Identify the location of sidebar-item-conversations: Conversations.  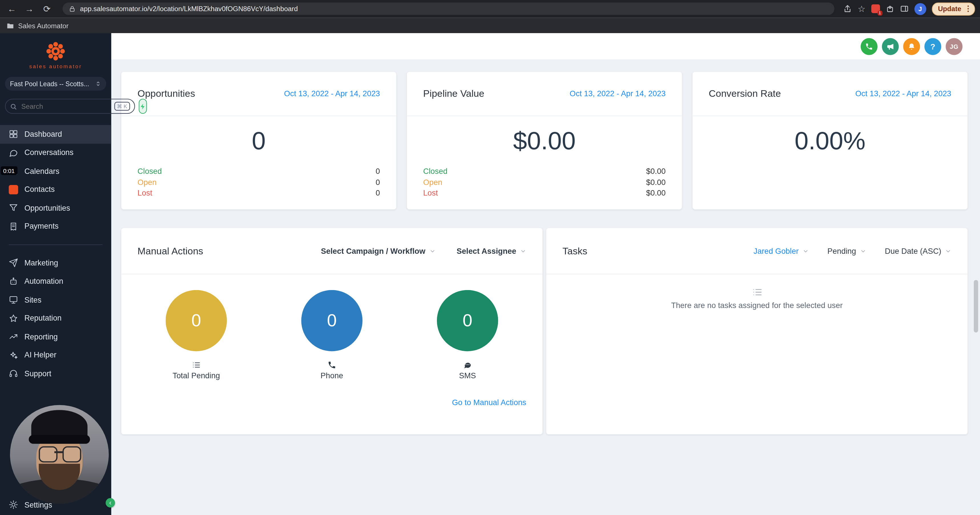
(56, 152).